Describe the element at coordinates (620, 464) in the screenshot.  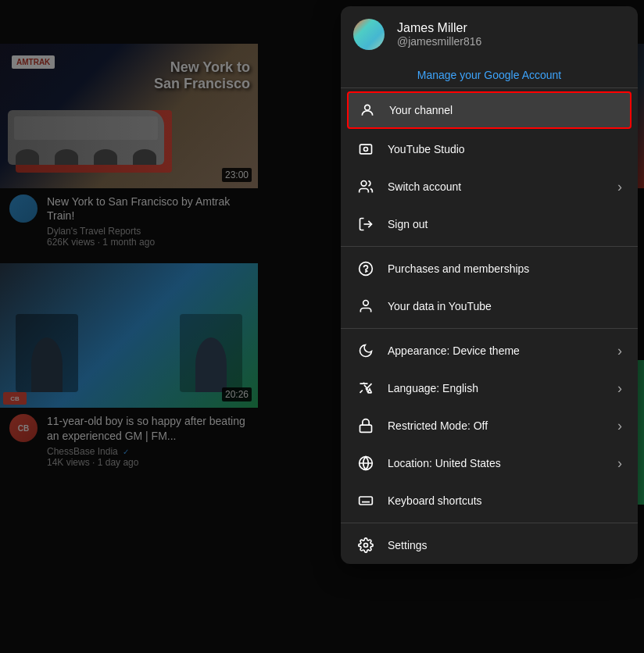
I see `chevron-location-icon: ›` at that location.